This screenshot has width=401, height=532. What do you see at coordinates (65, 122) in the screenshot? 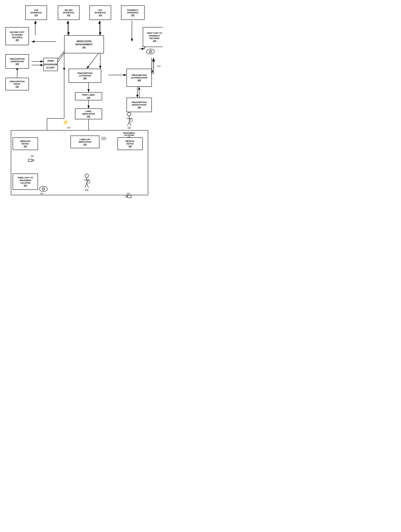
I see `lightning-bolt: ⚡` at bounding box center [65, 122].